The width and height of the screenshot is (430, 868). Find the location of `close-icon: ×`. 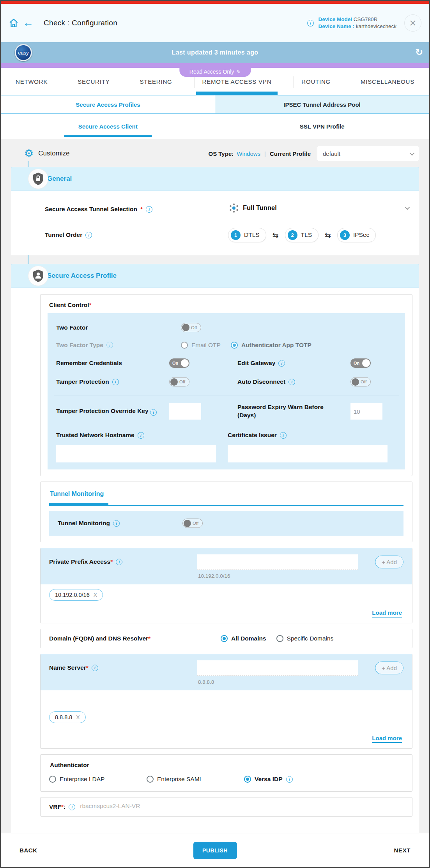

close-icon: × is located at coordinates (413, 23).